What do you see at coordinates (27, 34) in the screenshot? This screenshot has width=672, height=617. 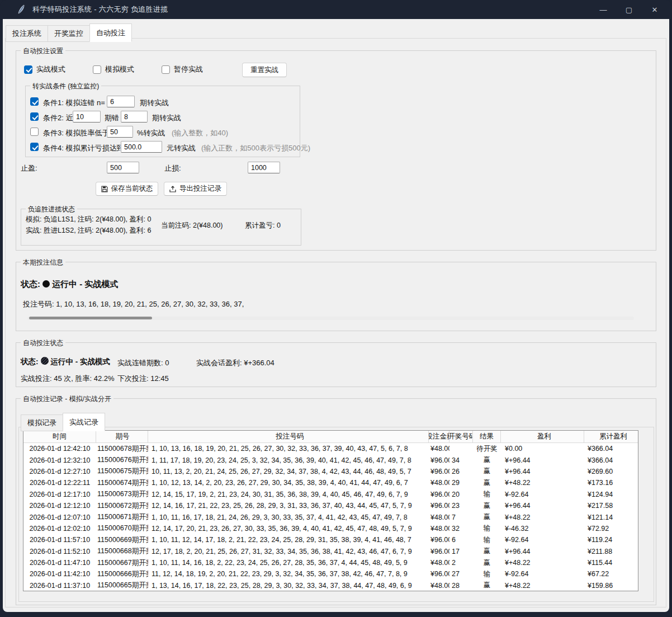 I see `tab-betting-system: 投注系统` at bounding box center [27, 34].